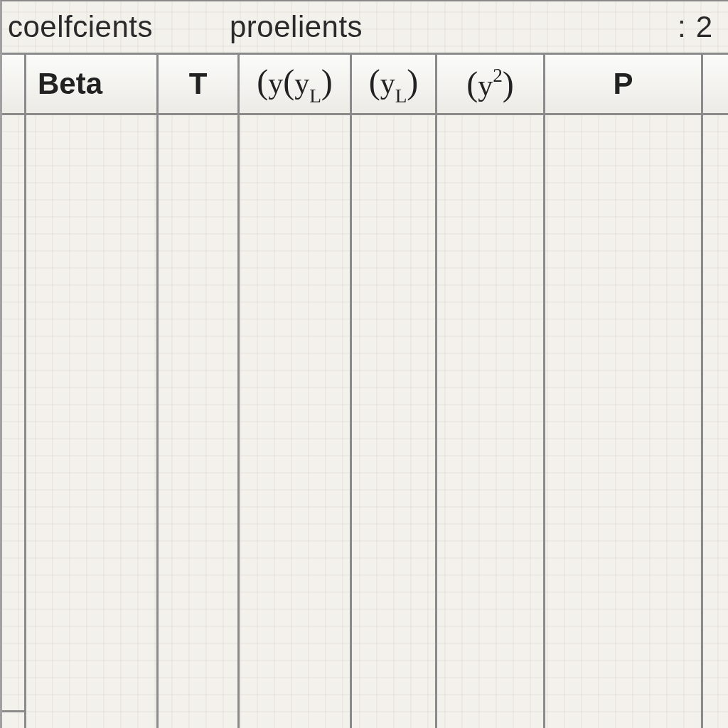 The image size is (728, 728). I want to click on grid-col-rowhandle, so click(14, 422).